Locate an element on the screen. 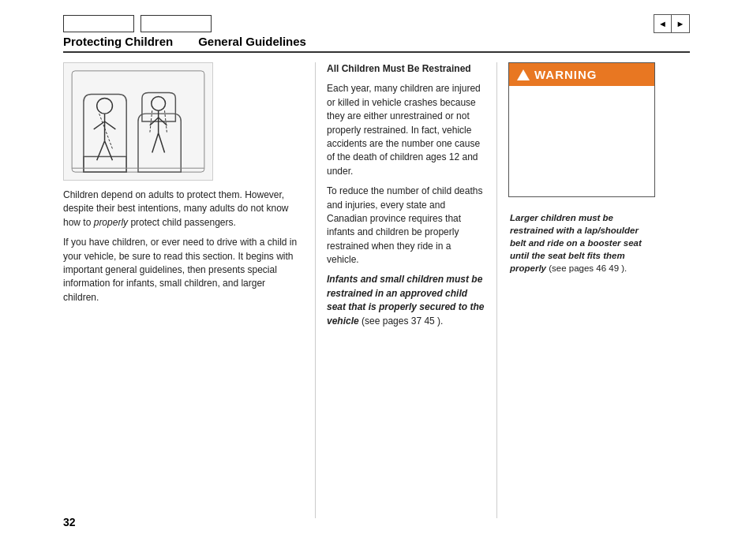 This screenshot has width=753, height=560. top-nav: ◄ ► is located at coordinates (376, 17).